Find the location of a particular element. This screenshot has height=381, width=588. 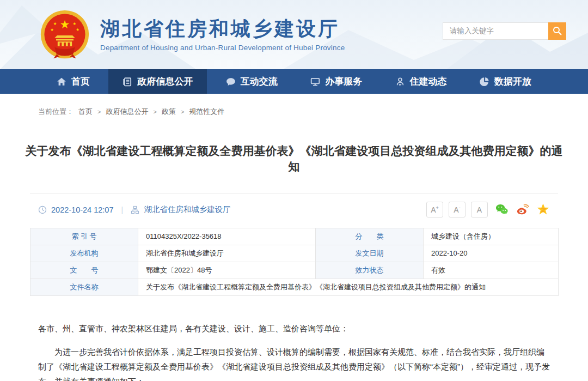

publish-time: 2022-10-24 12:07 is located at coordinates (83, 210).